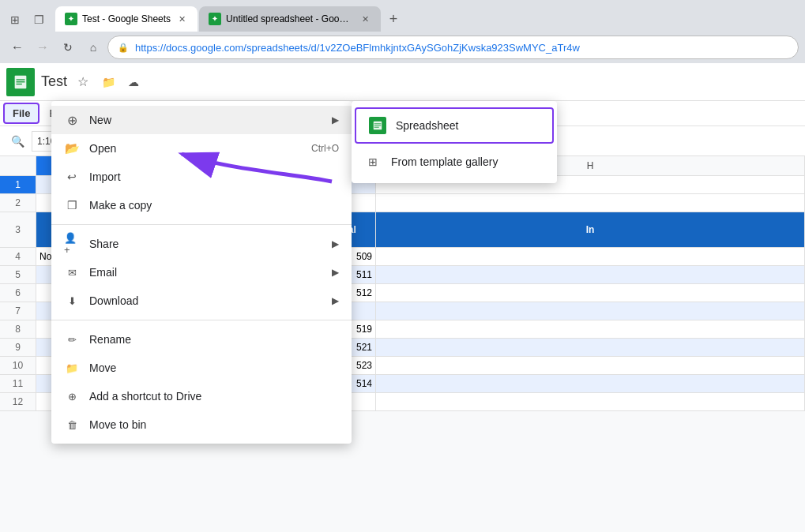  I want to click on row-num-3: 3, so click(18, 230).